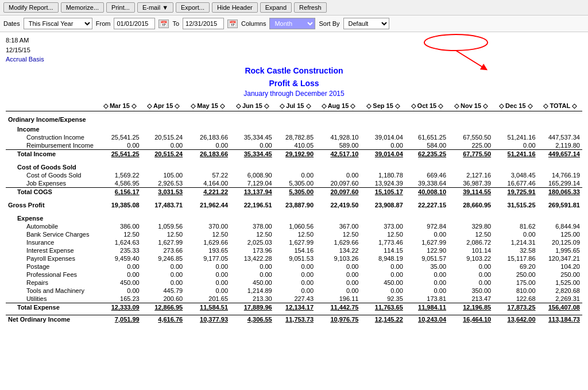  I want to click on row-value: 23,887.90, so click(295, 204).